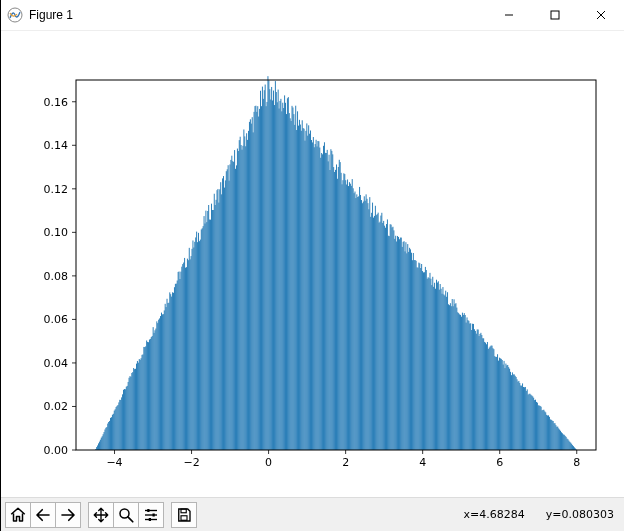 The width and height of the screenshot is (624, 531). Describe the element at coordinates (68, 515) in the screenshot. I see `forward-button` at that location.